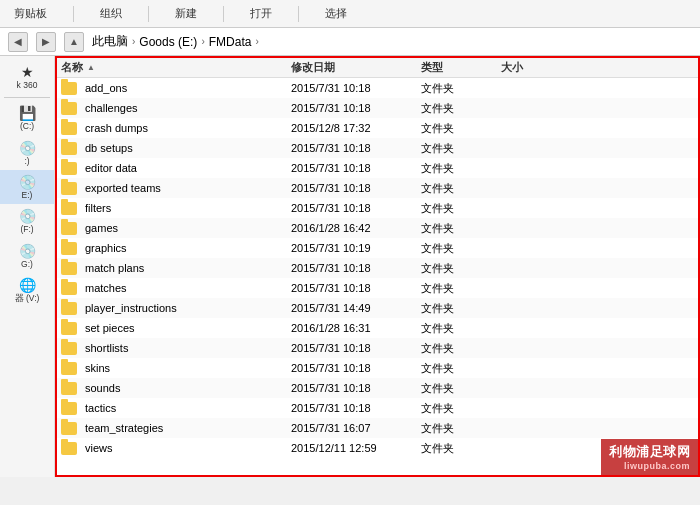 This screenshot has height=505, width=700. What do you see at coordinates (650, 452) in the screenshot?
I see `watermark-text: 利物浦足球网` at bounding box center [650, 452].